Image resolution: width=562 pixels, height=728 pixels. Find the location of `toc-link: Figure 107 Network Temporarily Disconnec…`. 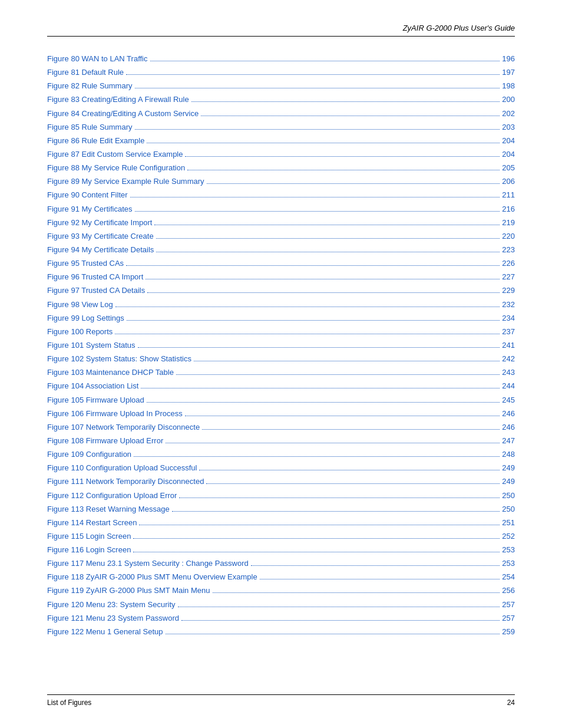

toc-link: Figure 107 Network Temporarily Disconnec… is located at coordinates (124, 427).